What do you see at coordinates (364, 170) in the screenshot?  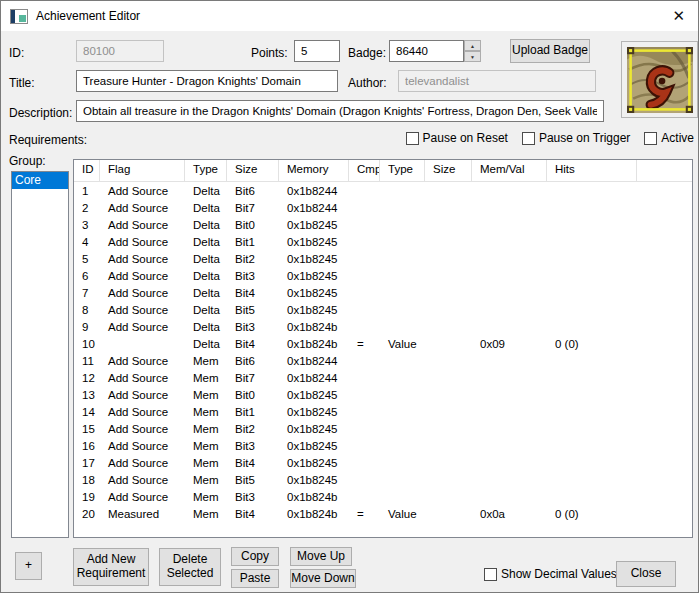 I see `column-header: Cmp` at bounding box center [364, 170].